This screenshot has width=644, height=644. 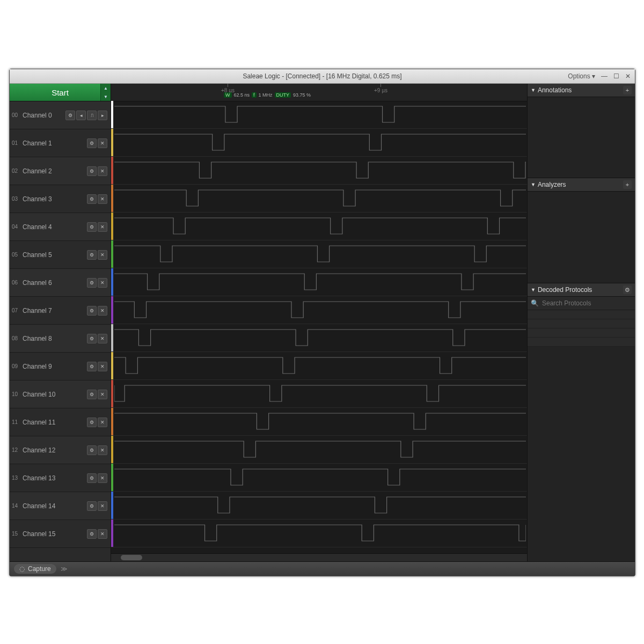 I want to click on channel-row: 00 Channel 0 ⚙ ◂ ⎍ ▸, so click(x=60, y=115).